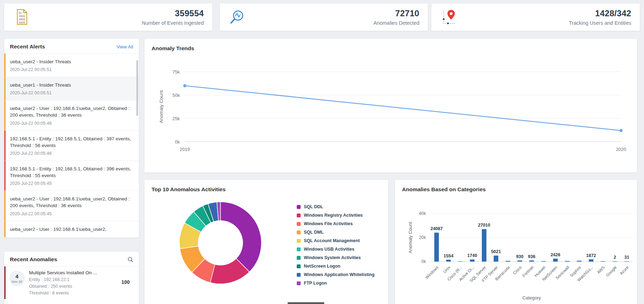 Image resolution: width=644 pixels, height=304 pixels. Describe the element at coordinates (324, 17) in the screenshot. I see `stat-card-anomalies-detected: 72710 Anomalies Detected` at that location.